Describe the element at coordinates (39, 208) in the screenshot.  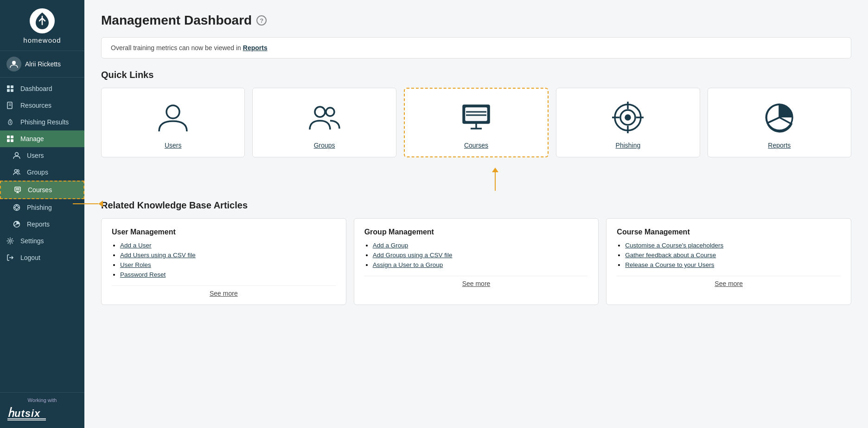
I see `sidebar-item-phishing-label: Phishing` at that location.